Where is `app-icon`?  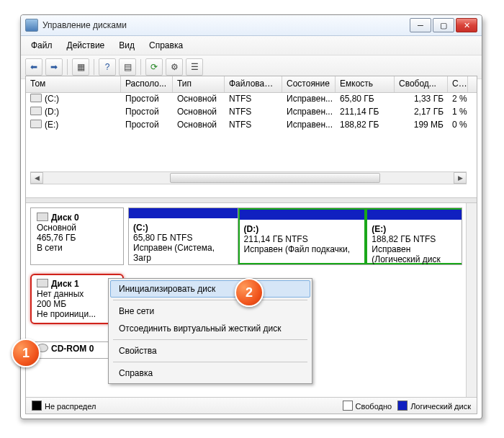
app-icon is located at coordinates (32, 25).